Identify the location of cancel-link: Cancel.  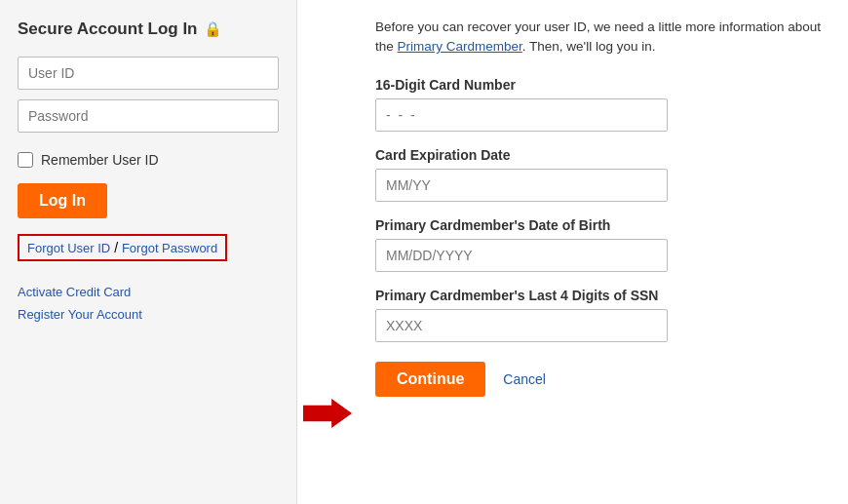
(524, 379).